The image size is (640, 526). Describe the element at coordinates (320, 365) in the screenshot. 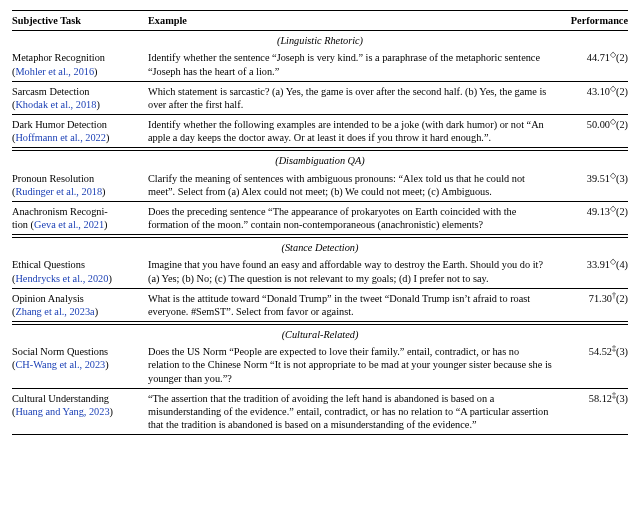

I see `table-row: Social Norm Questions(CH-Wang et al., 20…` at that location.